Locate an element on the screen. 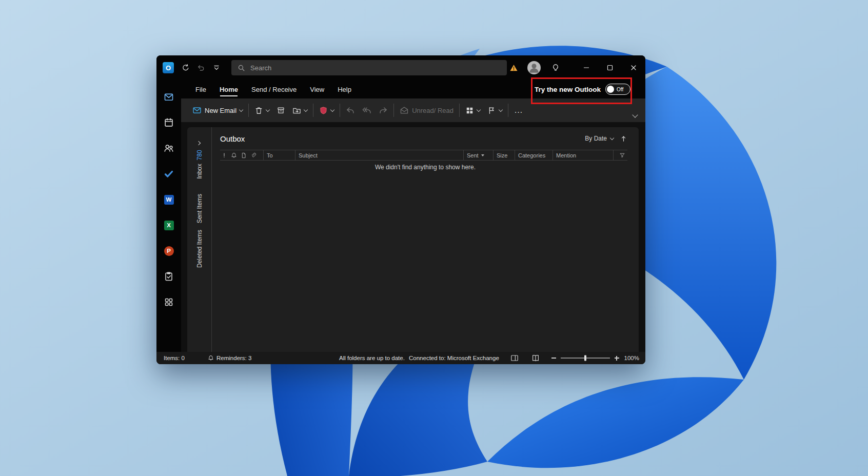 The width and height of the screenshot is (868, 476). flag-chevron-icon is located at coordinates (501, 109).